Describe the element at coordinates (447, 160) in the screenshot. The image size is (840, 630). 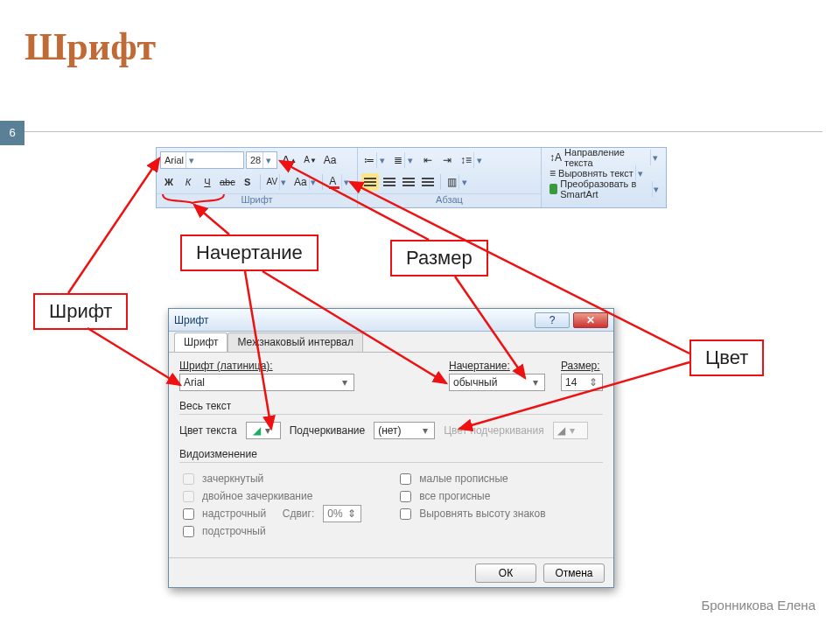
I see `increase-indent-button: ⇥` at that location.